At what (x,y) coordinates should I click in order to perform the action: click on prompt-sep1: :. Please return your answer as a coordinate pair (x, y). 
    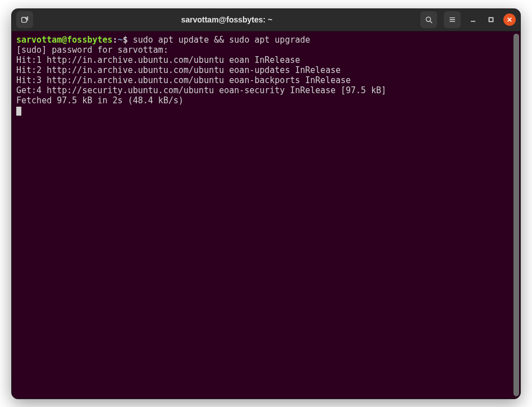
    Looking at the image, I should click on (116, 40).